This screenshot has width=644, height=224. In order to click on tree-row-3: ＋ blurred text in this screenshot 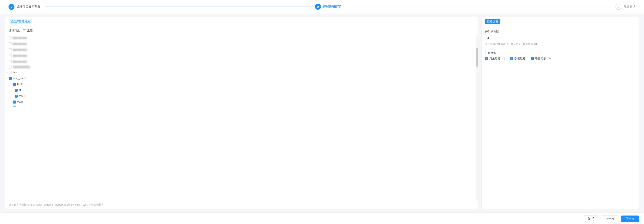, I will do `click(241, 50)`.